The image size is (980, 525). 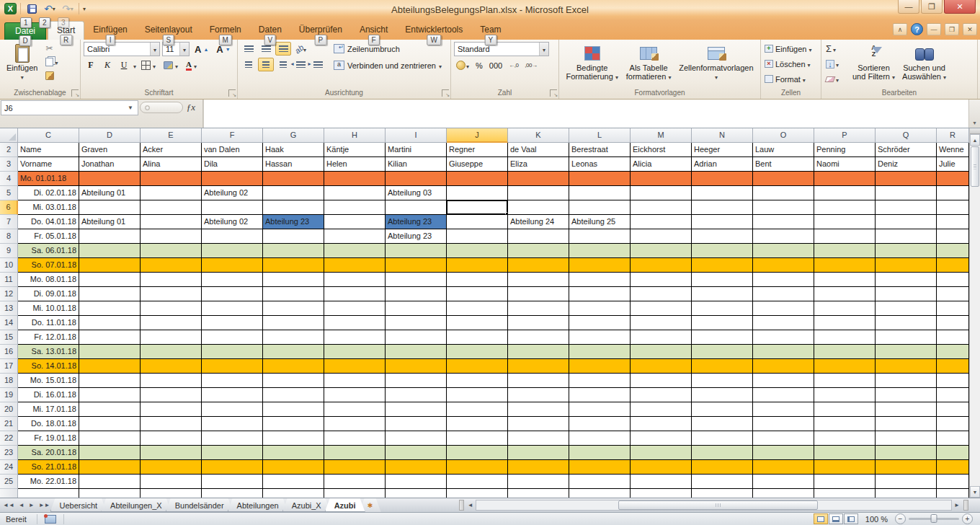 I want to click on align-bottom-button, so click(x=283, y=49).